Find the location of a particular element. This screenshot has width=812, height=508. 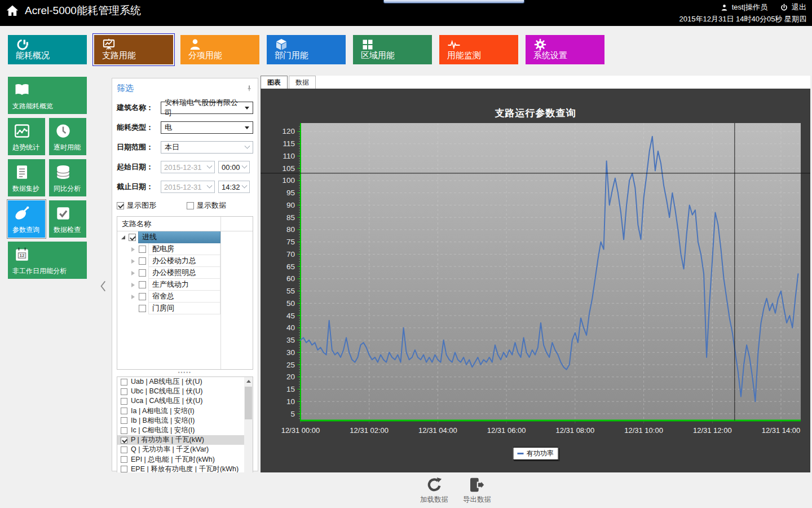

dropdown-arrow-icon is located at coordinates (247, 128).